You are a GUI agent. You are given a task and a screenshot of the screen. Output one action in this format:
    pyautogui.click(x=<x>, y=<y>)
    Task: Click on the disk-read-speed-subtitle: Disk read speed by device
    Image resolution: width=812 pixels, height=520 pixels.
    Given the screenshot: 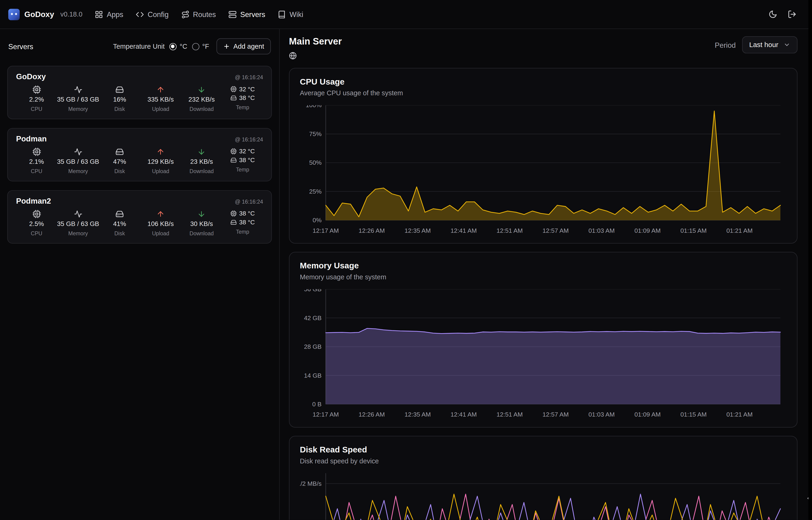 What is the action you would take?
    pyautogui.click(x=543, y=461)
    